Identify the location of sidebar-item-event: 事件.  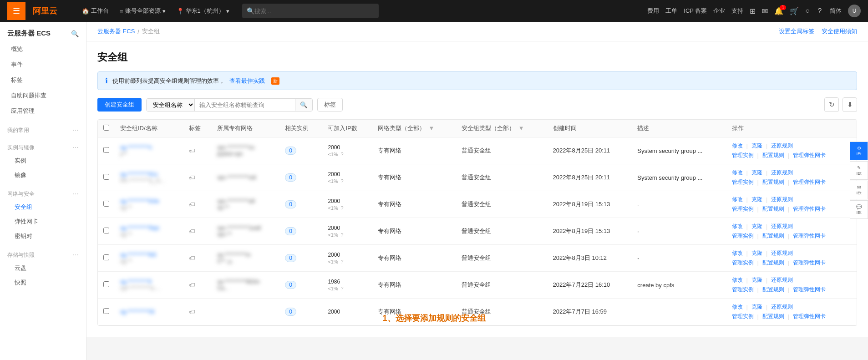
(43, 65).